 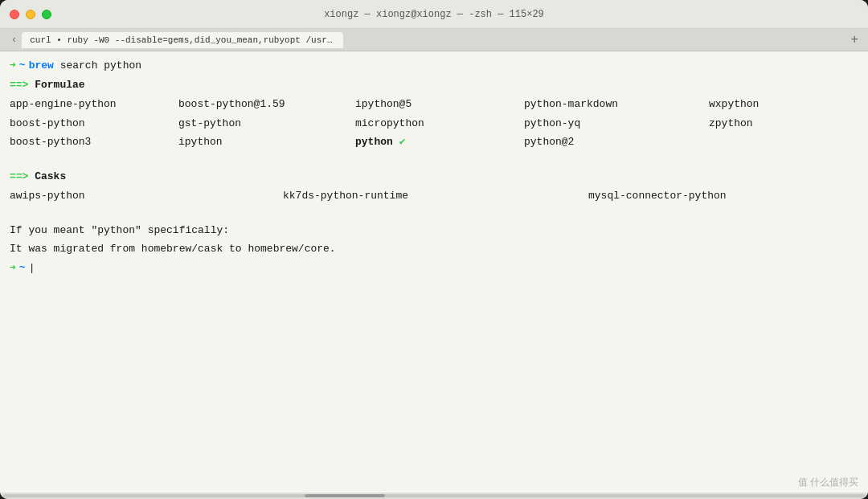 I want to click on scrollbar-area, so click(x=434, y=496).